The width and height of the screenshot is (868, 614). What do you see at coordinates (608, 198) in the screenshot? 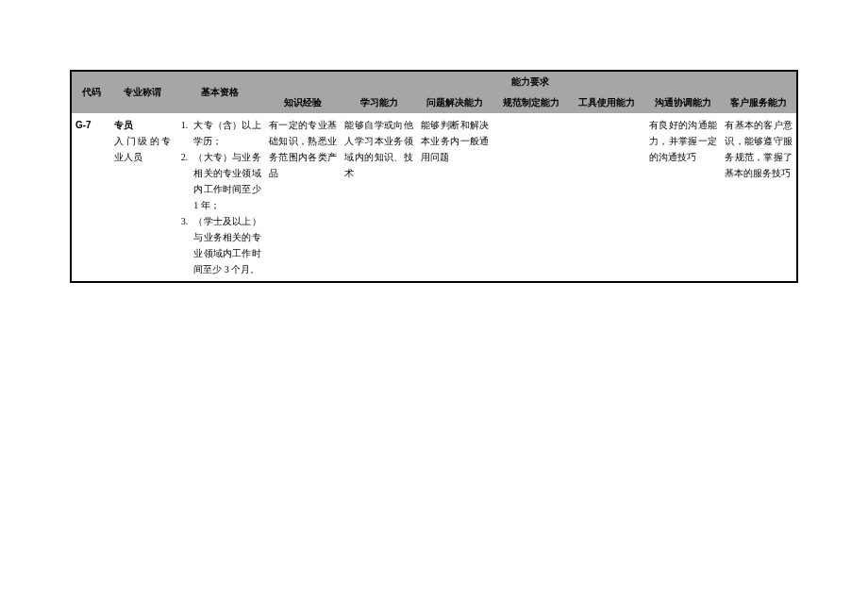
I see `cell-tool` at bounding box center [608, 198].